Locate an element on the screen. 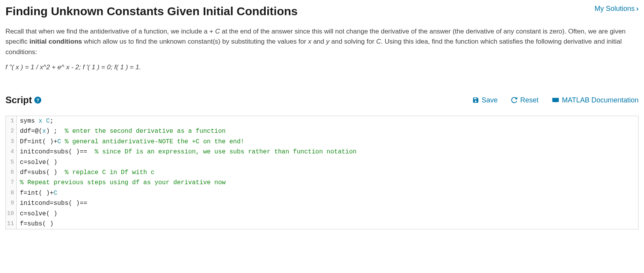 The width and height of the screenshot is (644, 273). text-fragment: Recall that when we find the antiderivat… is located at coordinates (110, 31).